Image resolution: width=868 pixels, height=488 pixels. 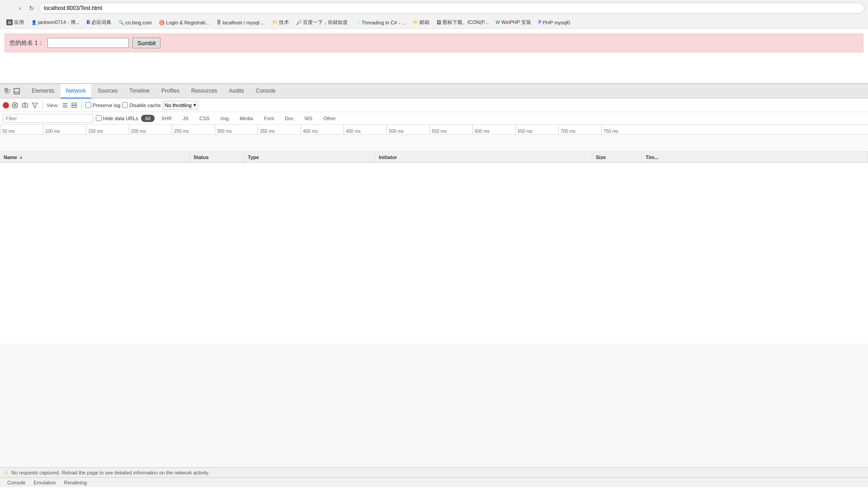 What do you see at coordinates (185, 118) in the screenshot?
I see `filter-btn-js: JS` at bounding box center [185, 118].